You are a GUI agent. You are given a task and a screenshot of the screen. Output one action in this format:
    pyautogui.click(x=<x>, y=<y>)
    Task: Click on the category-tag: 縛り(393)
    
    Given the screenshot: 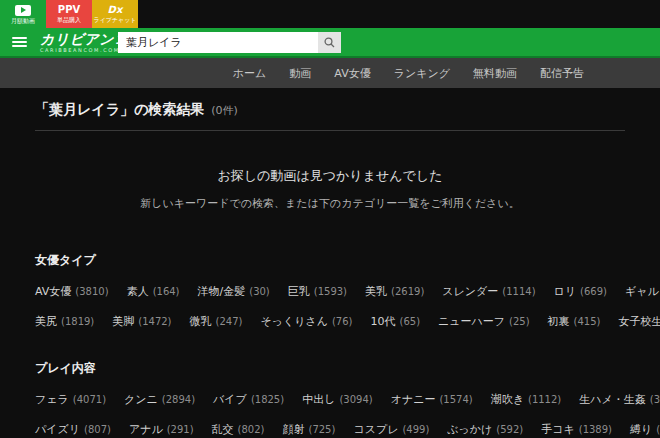 What is the action you would take?
    pyautogui.click(x=645, y=430)
    